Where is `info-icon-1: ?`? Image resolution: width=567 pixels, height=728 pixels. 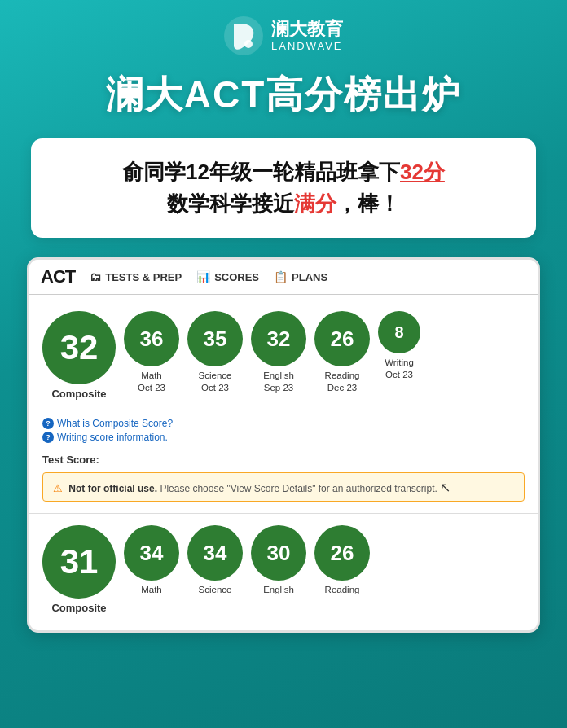 info-icon-1: ? is located at coordinates (48, 423).